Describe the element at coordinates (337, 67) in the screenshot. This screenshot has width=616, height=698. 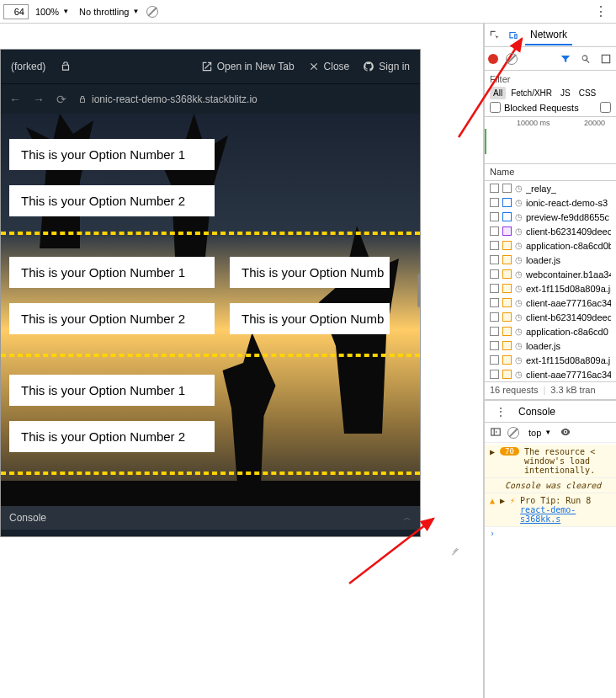
I see `close-label: Close` at that location.